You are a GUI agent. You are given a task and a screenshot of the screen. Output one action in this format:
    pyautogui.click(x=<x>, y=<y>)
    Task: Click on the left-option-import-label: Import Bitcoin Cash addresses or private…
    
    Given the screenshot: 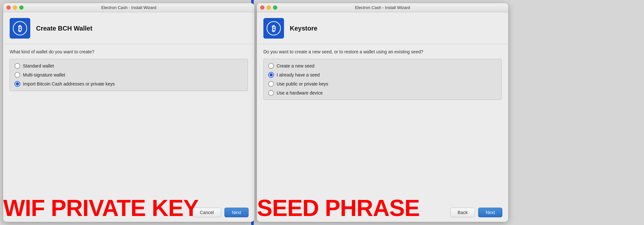 What is the action you would take?
    pyautogui.click(x=69, y=84)
    